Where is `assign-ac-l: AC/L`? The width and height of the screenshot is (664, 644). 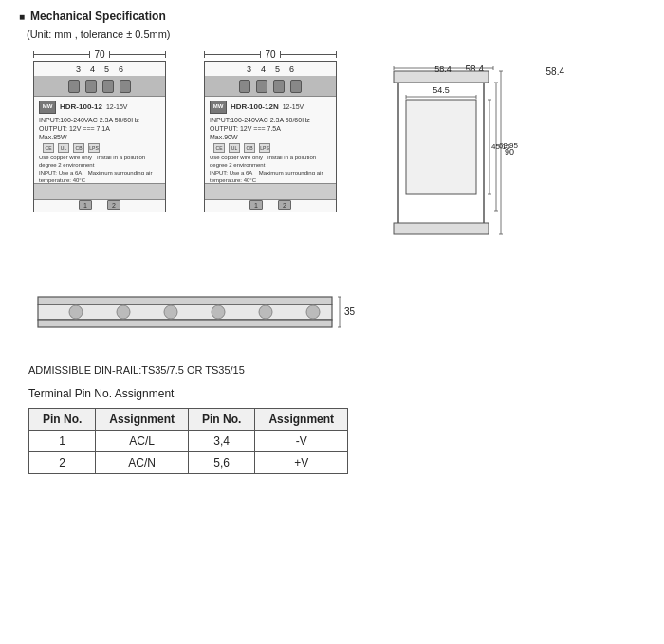
assign-ac-l: AC/L is located at coordinates (142, 442).